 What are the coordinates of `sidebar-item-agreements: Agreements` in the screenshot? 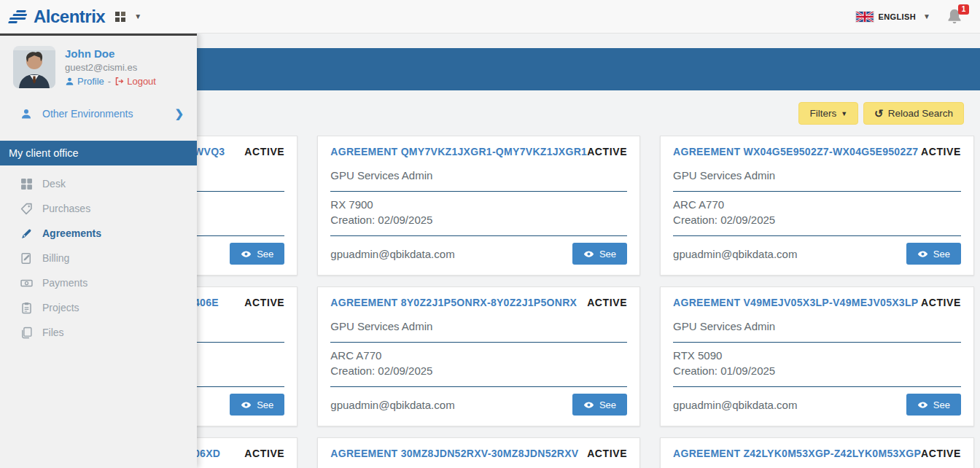 It's located at (98, 233).